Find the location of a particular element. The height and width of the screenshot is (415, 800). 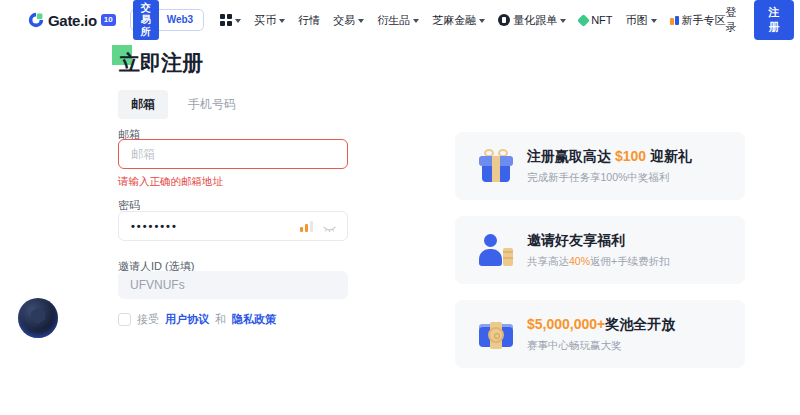

main-nav: 买币 行情 交易 衍生品 芝麻金融 量化跟单 NFT 币图 is located at coordinates (472, 20).